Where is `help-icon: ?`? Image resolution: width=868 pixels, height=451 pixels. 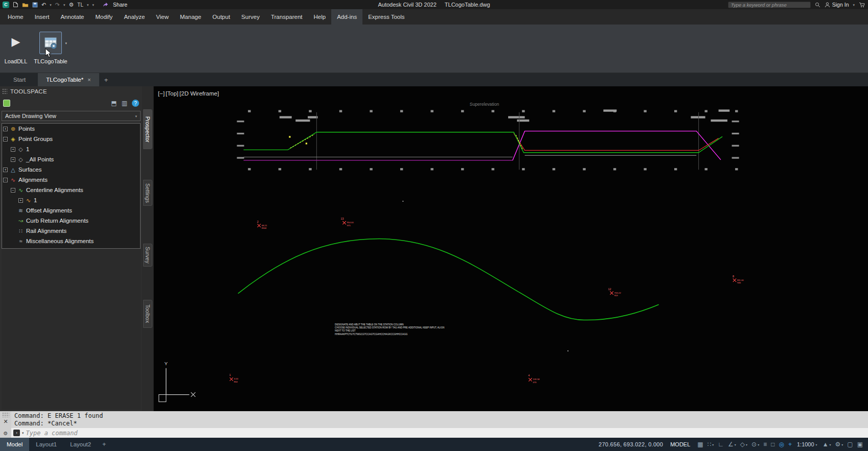
help-icon: ? is located at coordinates (135, 103).